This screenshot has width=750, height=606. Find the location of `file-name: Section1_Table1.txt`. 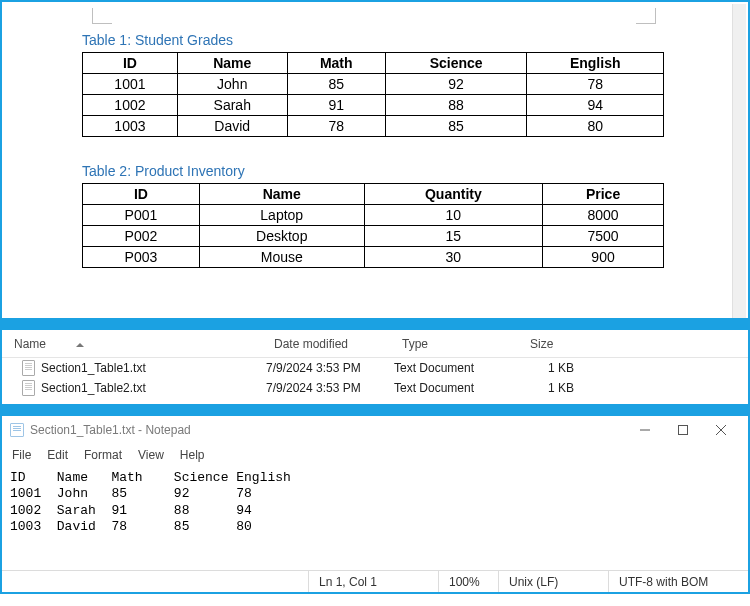

file-name: Section1_Table1.txt is located at coordinates (94, 368).